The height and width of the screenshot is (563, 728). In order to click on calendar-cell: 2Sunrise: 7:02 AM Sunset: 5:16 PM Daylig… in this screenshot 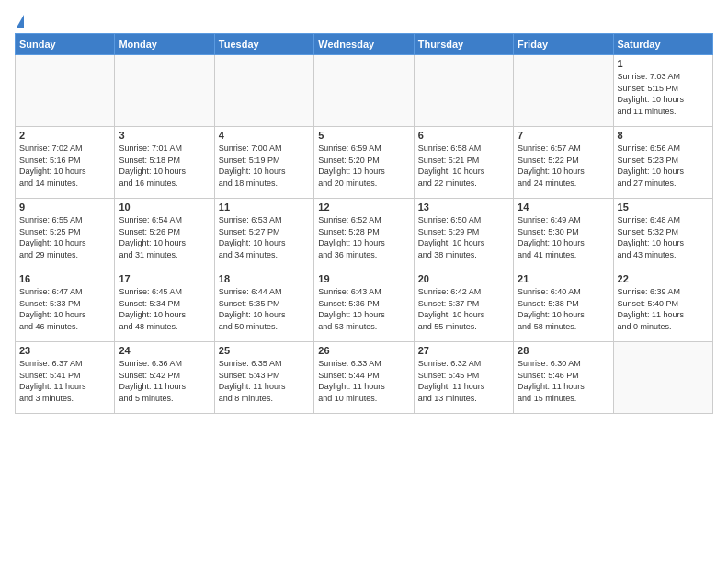, I will do `click(65, 163)`.